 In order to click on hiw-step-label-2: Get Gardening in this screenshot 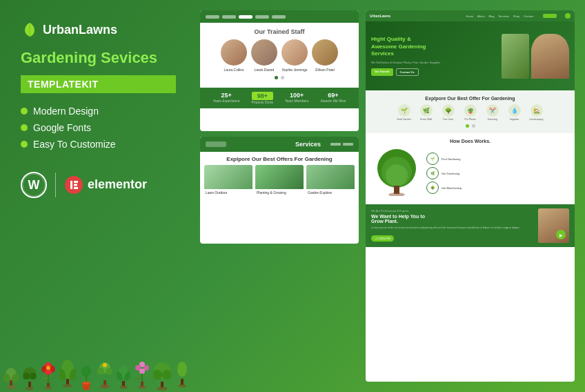, I will do `click(450, 174)`.